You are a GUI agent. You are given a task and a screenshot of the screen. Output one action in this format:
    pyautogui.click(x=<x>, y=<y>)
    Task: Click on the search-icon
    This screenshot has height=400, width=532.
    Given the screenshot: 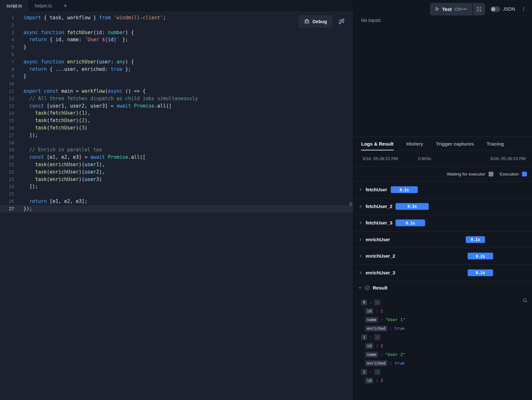 What is the action you would take?
    pyautogui.click(x=525, y=300)
    